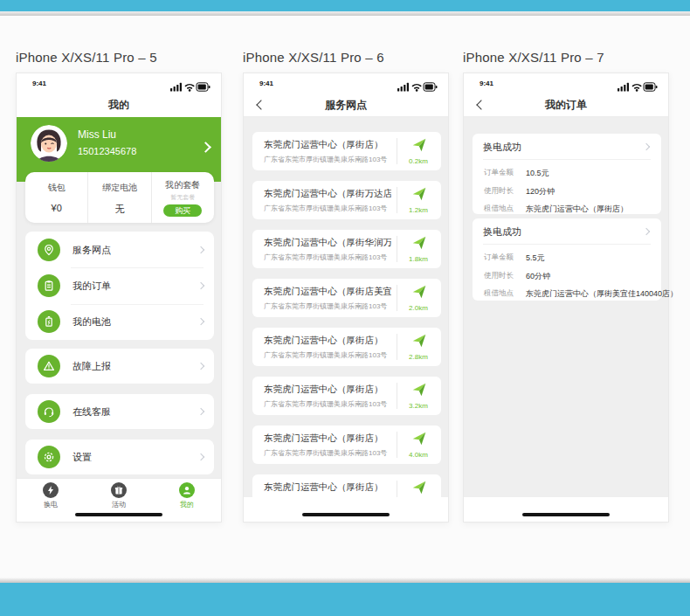 Image resolution: width=690 pixels, height=616 pixels. Describe the element at coordinates (567, 210) in the screenshot. I see `order-detail-row: 租借地点 东莞虎门运营中心（厚街店）` at that location.